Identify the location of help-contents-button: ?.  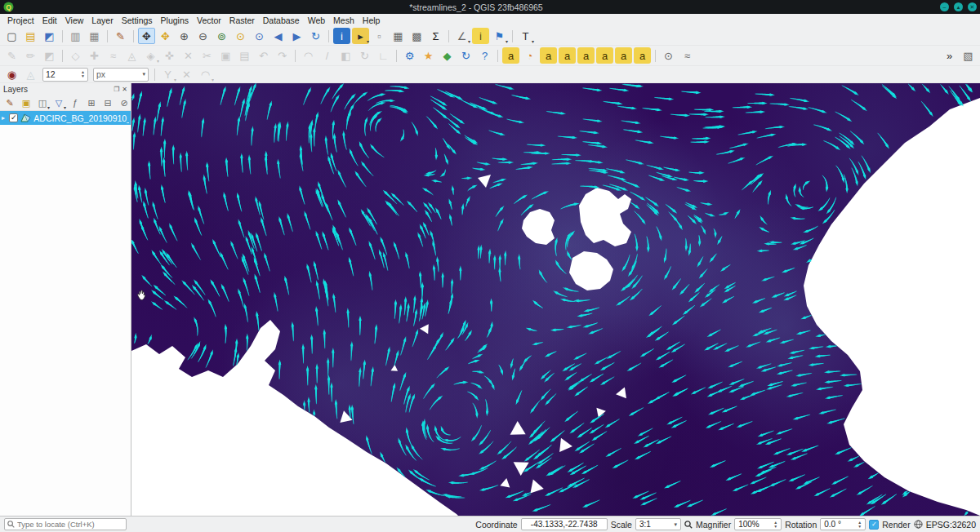
(485, 55).